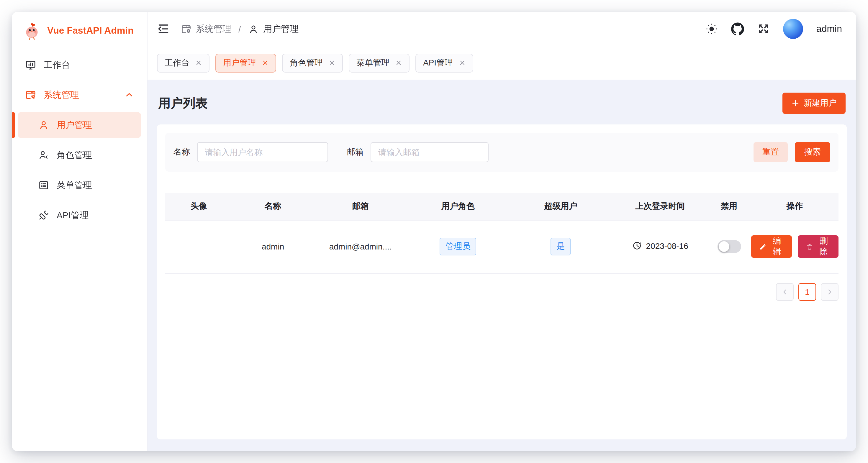 The width and height of the screenshot is (868, 463). What do you see at coordinates (361, 246) in the screenshot?
I see `cell-email: admin@admin....` at bounding box center [361, 246].